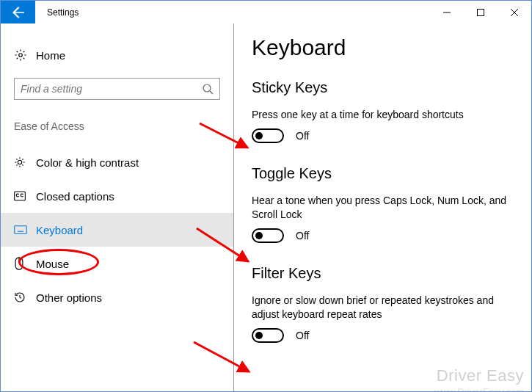 This screenshot has width=532, height=392. I want to click on sticky-keys-toggle-row: Off, so click(383, 136).